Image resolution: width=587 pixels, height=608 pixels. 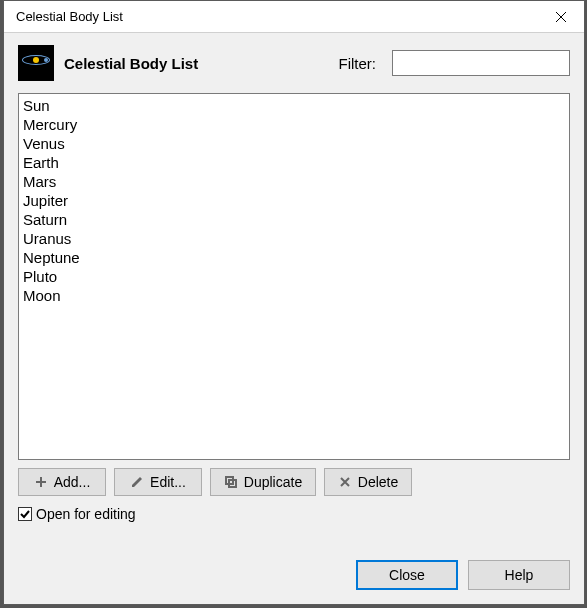 What do you see at coordinates (131, 64) in the screenshot?
I see `page-title: Celestial Body List` at bounding box center [131, 64].